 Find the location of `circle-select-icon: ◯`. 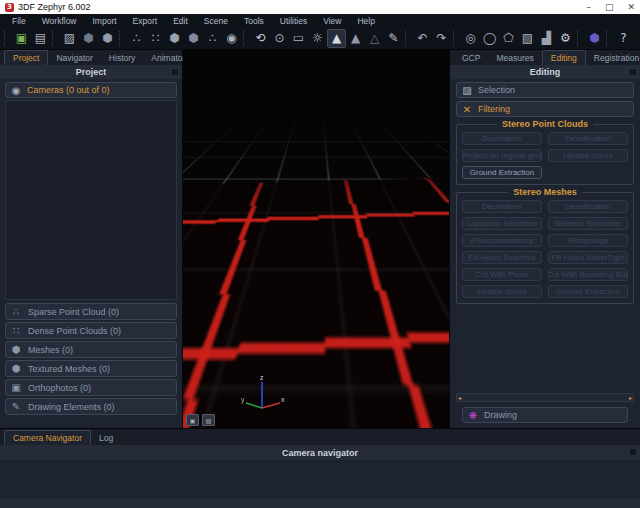

circle-select-icon: ◯ is located at coordinates (490, 38).